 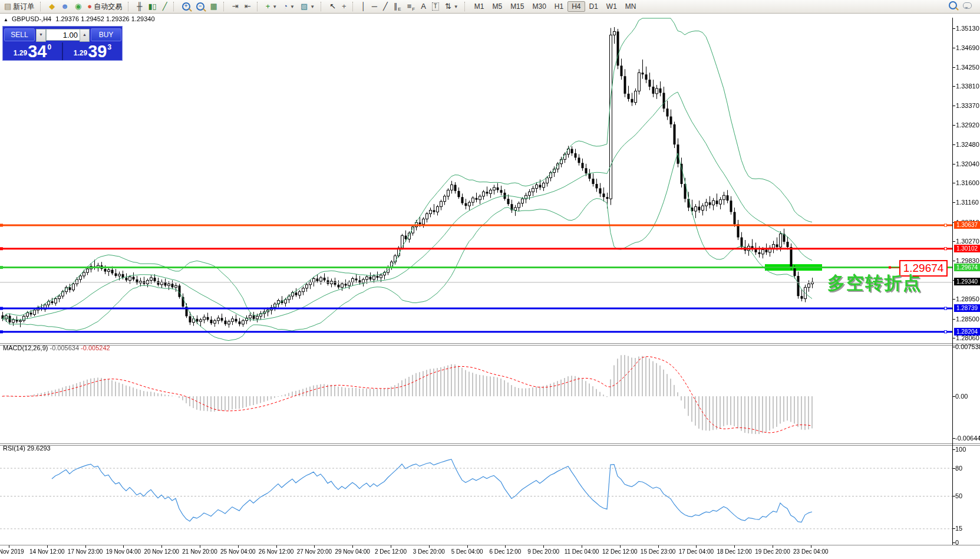 What do you see at coordinates (39, 448) in the screenshot?
I see `rsi-value: 29.6293` at bounding box center [39, 448].